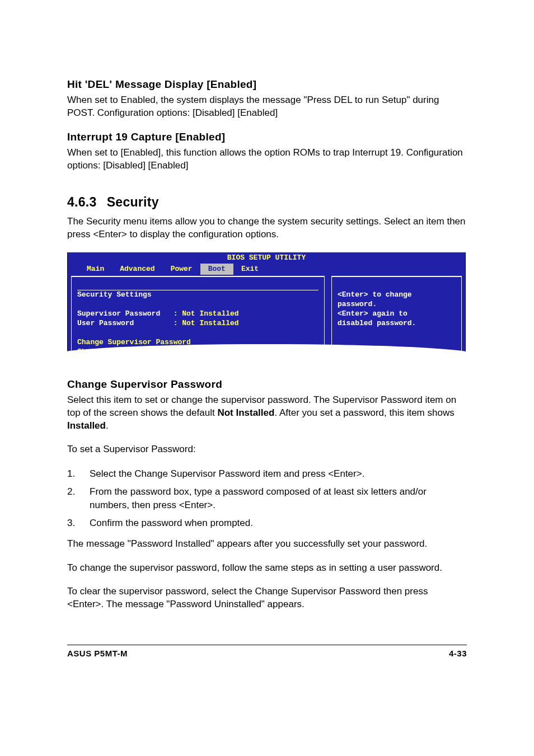 This screenshot has height=756, width=534. Describe the element at coordinates (267, 523) in the screenshot. I see `step-3: Confirm the password when prompted.` at that location.